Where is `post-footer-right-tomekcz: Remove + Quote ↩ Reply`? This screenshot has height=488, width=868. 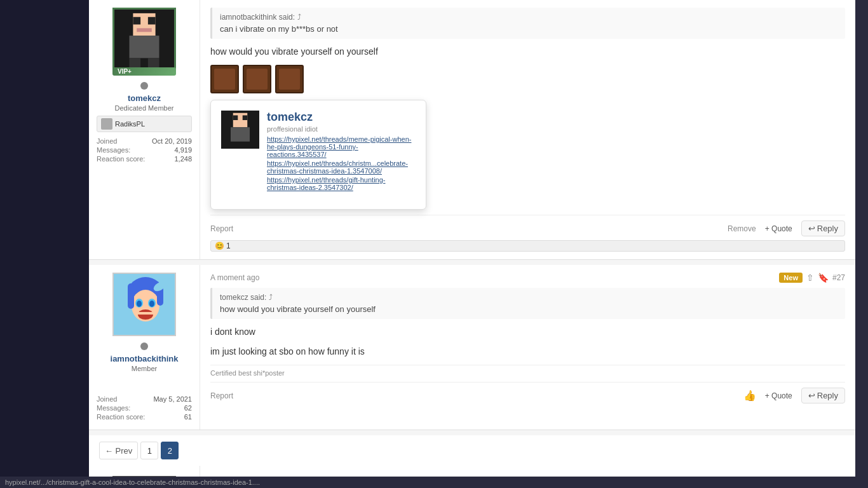 post-footer-right-tomekcz: Remove + Quote ↩ Reply is located at coordinates (787, 229).